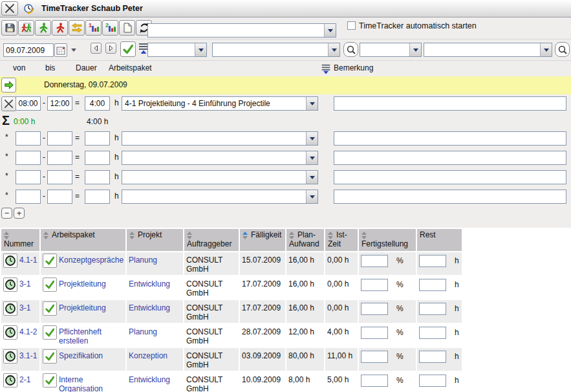 This screenshot has width=571, height=392. I want to click on column-header-projekt: Projekt, so click(155, 240).